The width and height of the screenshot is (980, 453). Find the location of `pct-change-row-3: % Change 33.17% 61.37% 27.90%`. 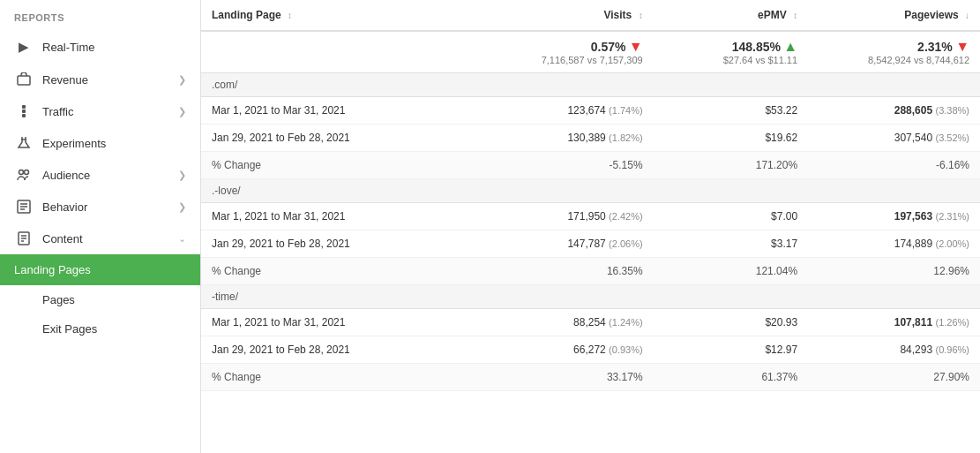

pct-change-row-3: % Change 33.17% 61.37% 27.90% is located at coordinates (591, 378).